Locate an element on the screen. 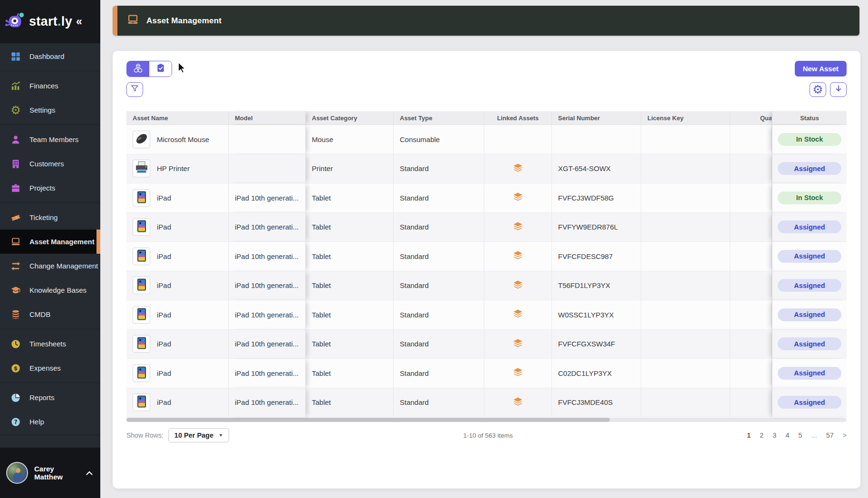 This screenshot has height=498, width=868. column-header-license-key: License Key is located at coordinates (685, 118).